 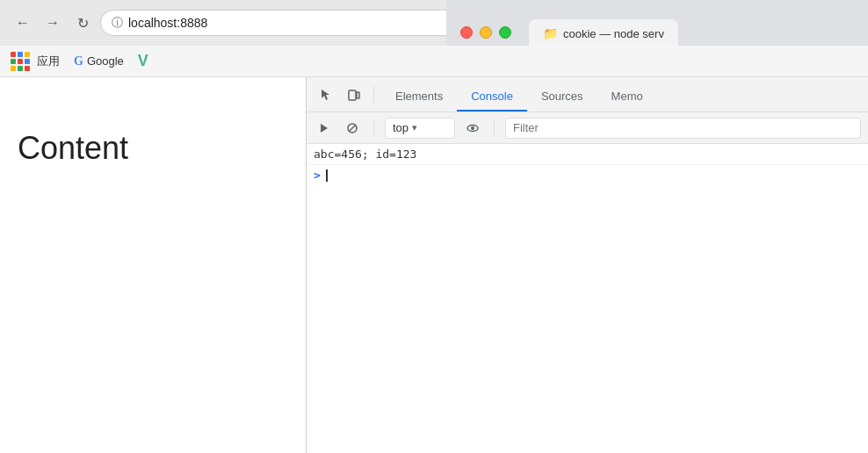 I want to click on console-prompt: >, so click(x=317, y=176).